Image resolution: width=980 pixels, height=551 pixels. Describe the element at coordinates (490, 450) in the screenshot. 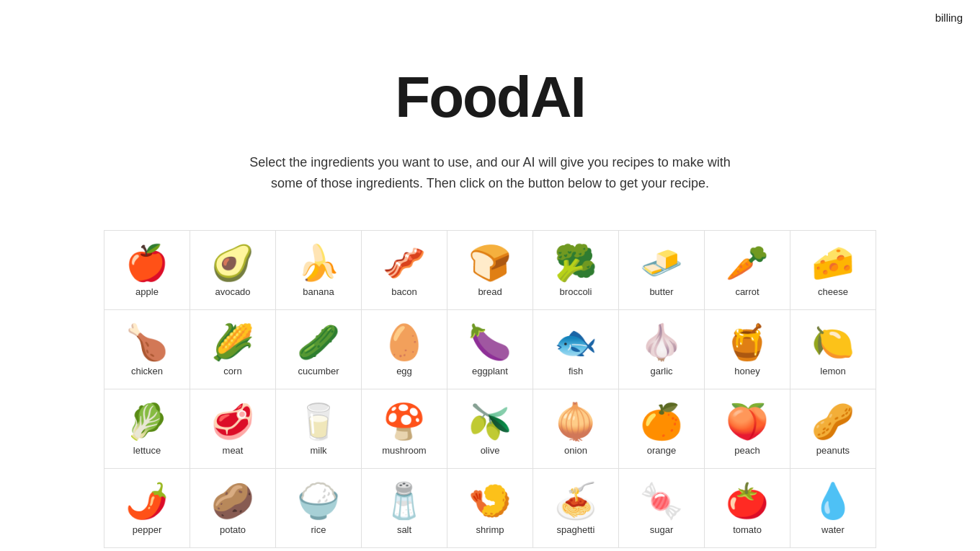

I see `olive-label: olive` at that location.